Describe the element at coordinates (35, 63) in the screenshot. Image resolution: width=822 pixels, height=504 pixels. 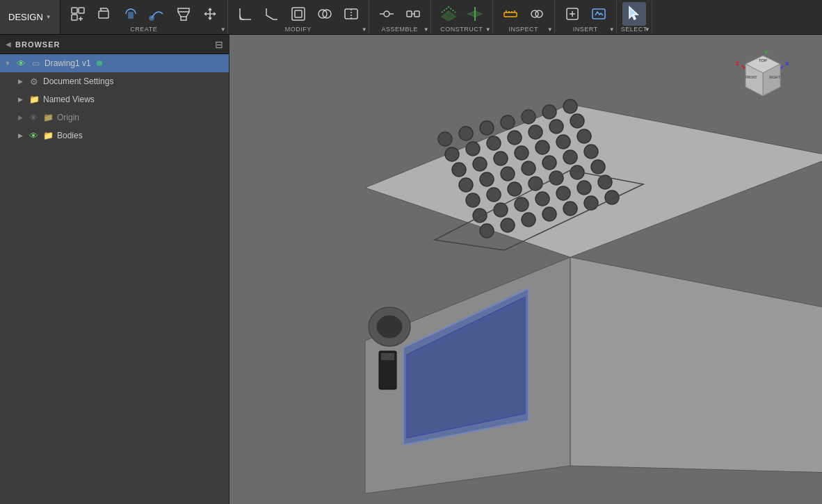
I see `drawing-folder-icon: ▭` at that location.